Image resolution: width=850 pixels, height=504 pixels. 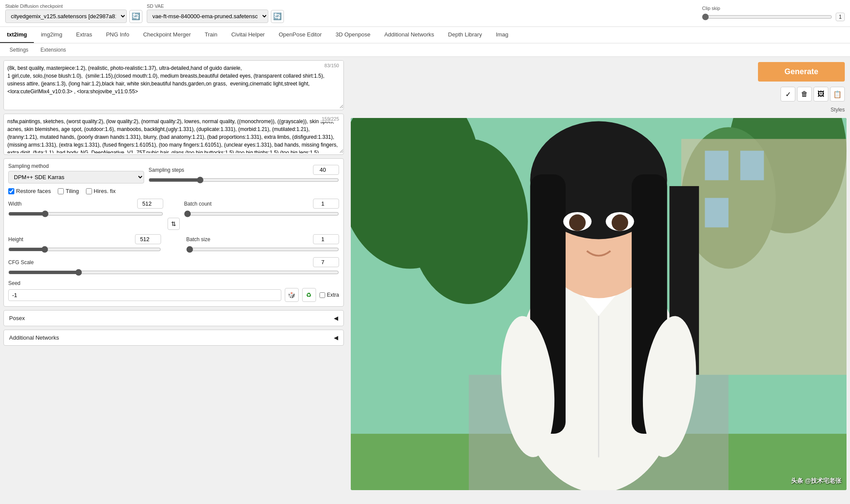 I want to click on negative-prompt-textarea, so click(x=174, y=134).